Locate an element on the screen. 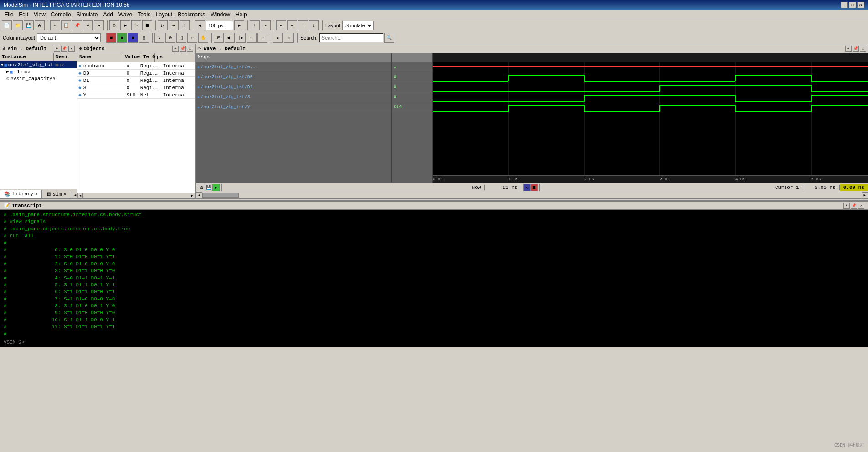  tb-prev-edge: ◀| is located at coordinates (230, 38).